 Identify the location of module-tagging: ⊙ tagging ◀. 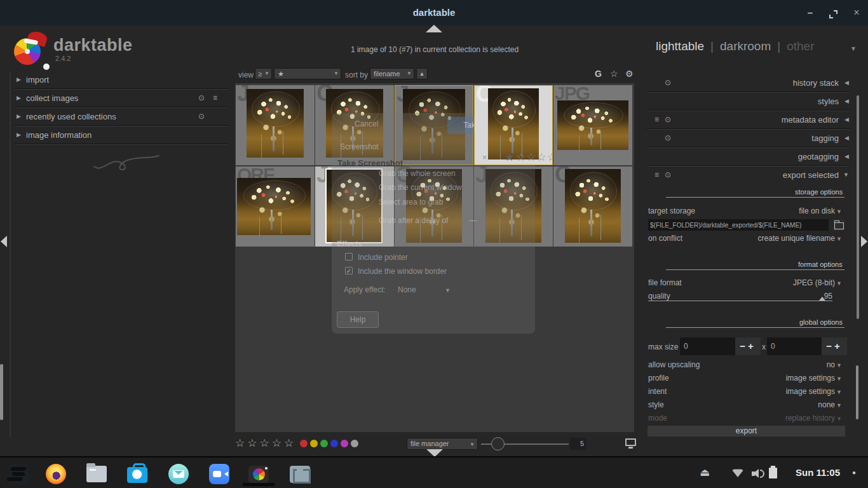
(749, 139).